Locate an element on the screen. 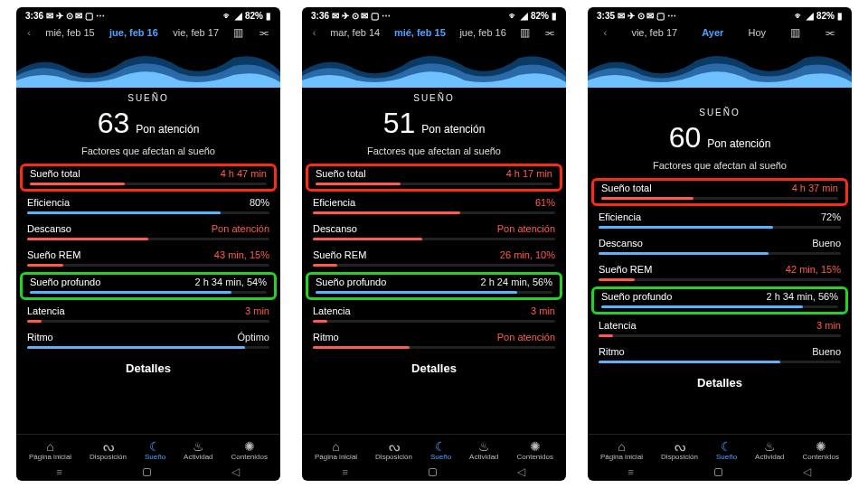  metric-total: Sueño total4 h 47 min is located at coordinates (148, 177).